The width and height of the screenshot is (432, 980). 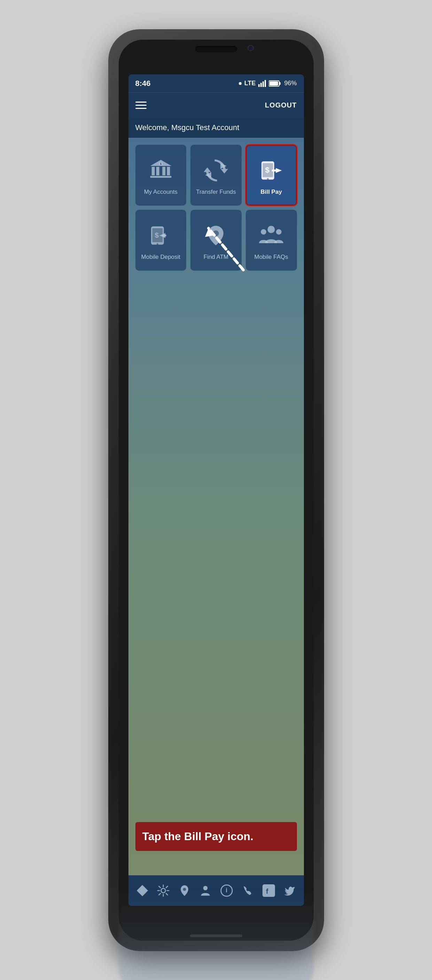 What do you see at coordinates (271, 175) in the screenshot?
I see `bill-pay-tile: $ Bill Pay` at bounding box center [271, 175].